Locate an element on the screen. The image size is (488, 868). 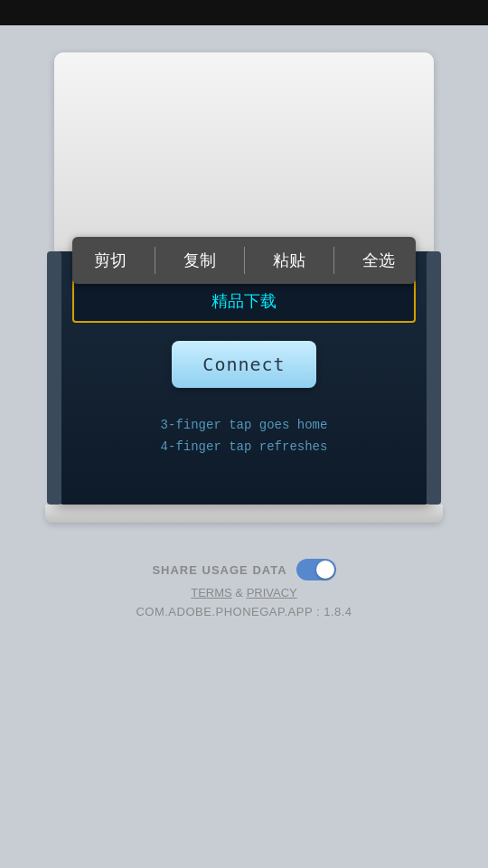
url-input is located at coordinates (244, 300).